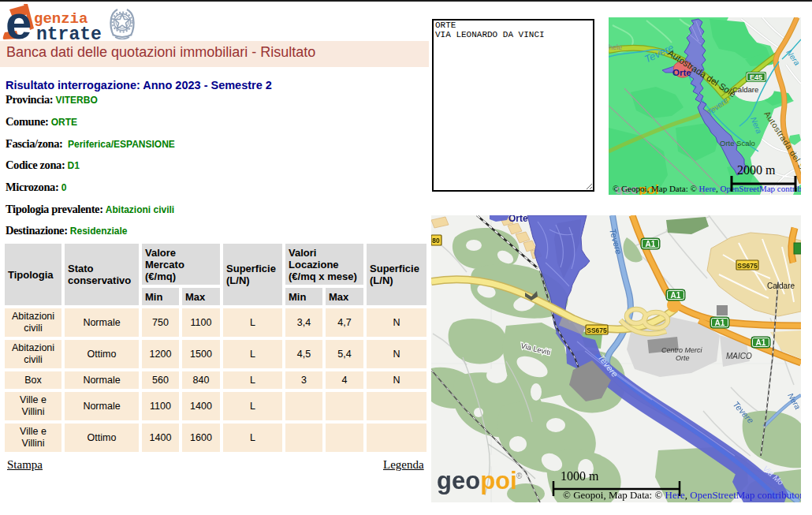 The image size is (812, 515). Describe the element at coordinates (757, 170) in the screenshot. I see `svg-text: 2000 m` at that location.